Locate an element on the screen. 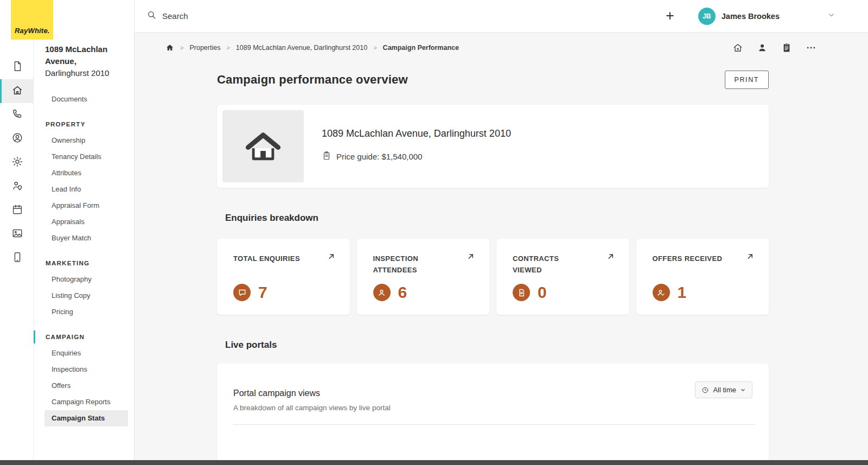 The height and width of the screenshot is (465, 868). sidebar-item-offers: Offers is located at coordinates (84, 386).